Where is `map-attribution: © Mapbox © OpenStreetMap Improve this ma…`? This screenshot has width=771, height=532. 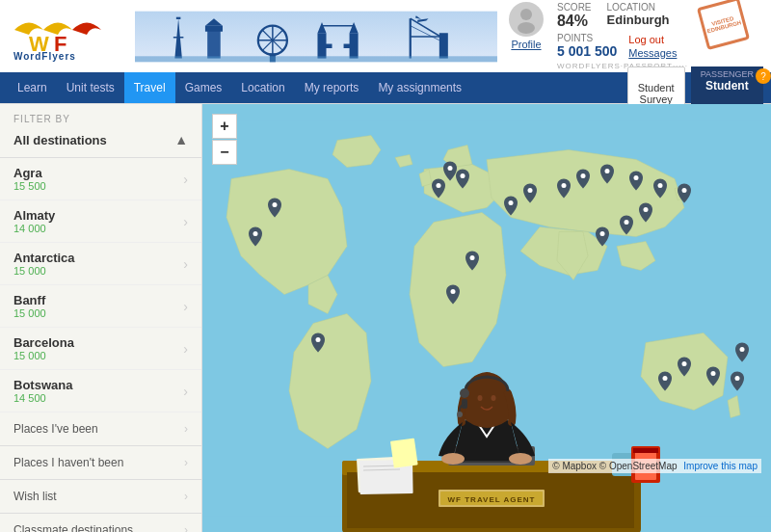 map-attribution: © Mapbox © OpenStreetMap Improve this ma… is located at coordinates (655, 466).